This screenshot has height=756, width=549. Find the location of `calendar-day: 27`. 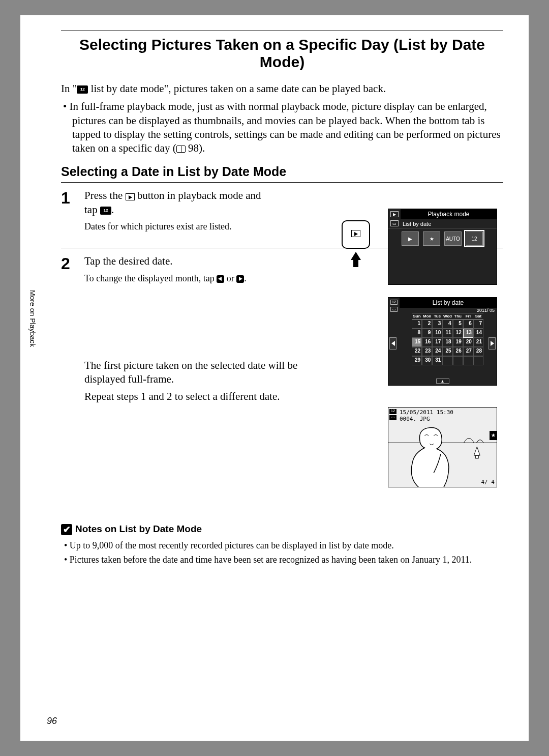

calendar-day: 27 is located at coordinates (468, 352).